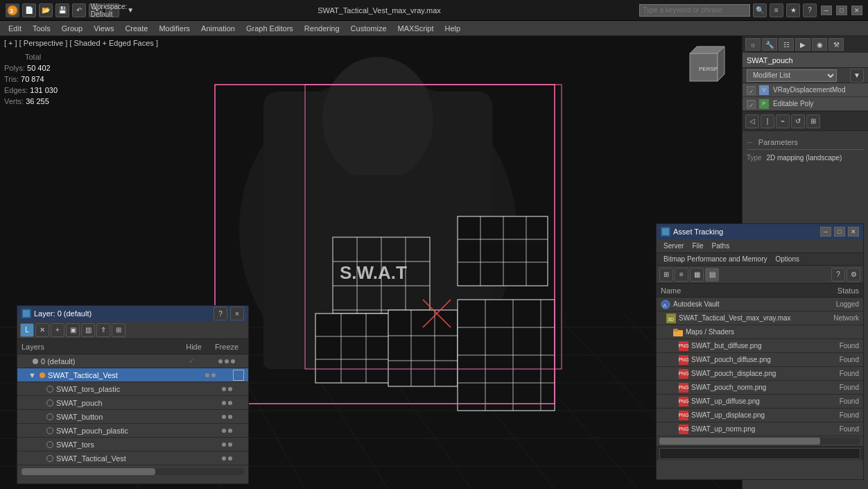  Describe the element at coordinates (704, 67) in the screenshot. I see `navigation-cube: PERSP` at that location.